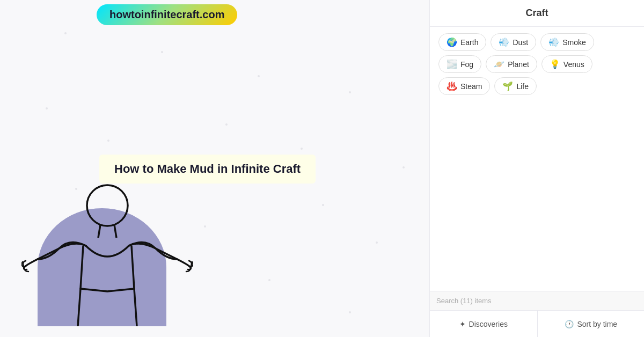 This screenshot has height=337, width=644. I want to click on element-chip: 💡Venus, so click(567, 64).